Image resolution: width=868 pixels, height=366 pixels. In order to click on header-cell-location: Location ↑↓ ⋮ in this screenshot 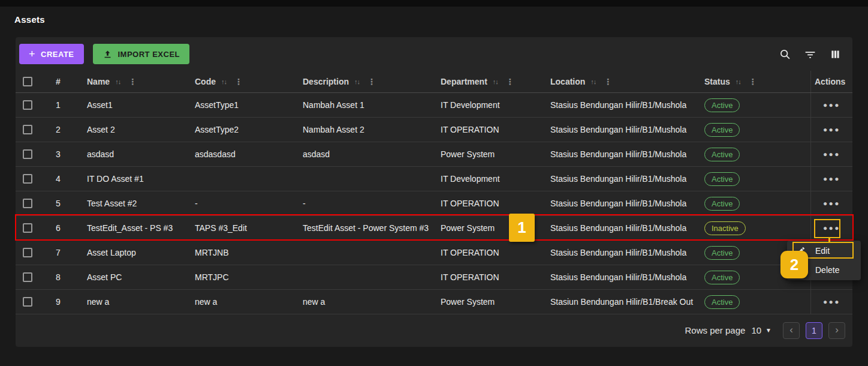, I will do `click(620, 82)`.